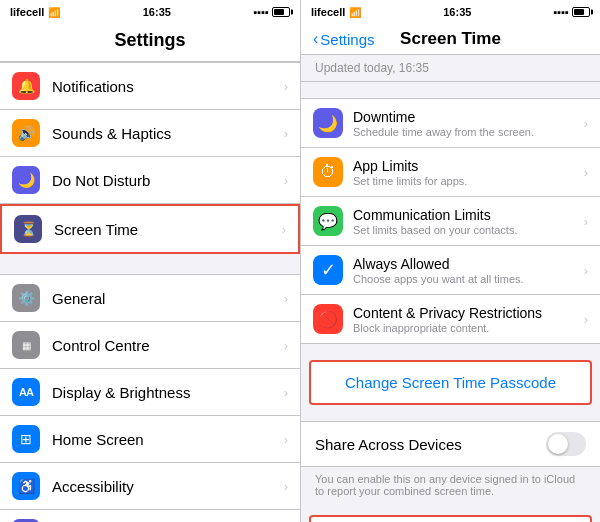 The image size is (600, 522). What do you see at coordinates (328, 123) in the screenshot?
I see `downtime-icon: 🌙` at bounding box center [328, 123].